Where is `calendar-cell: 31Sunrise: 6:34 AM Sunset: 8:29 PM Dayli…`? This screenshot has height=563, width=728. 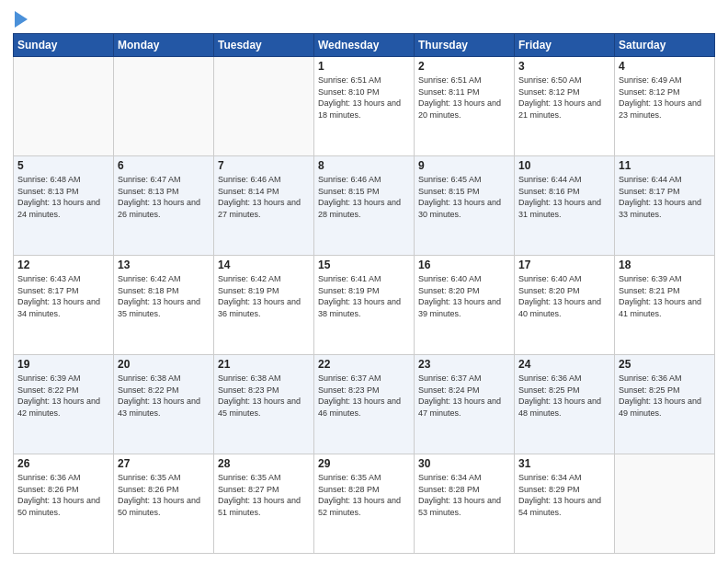
calendar-cell: 31Sunrise: 6:34 AM Sunset: 8:29 PM Dayli… is located at coordinates (564, 504).